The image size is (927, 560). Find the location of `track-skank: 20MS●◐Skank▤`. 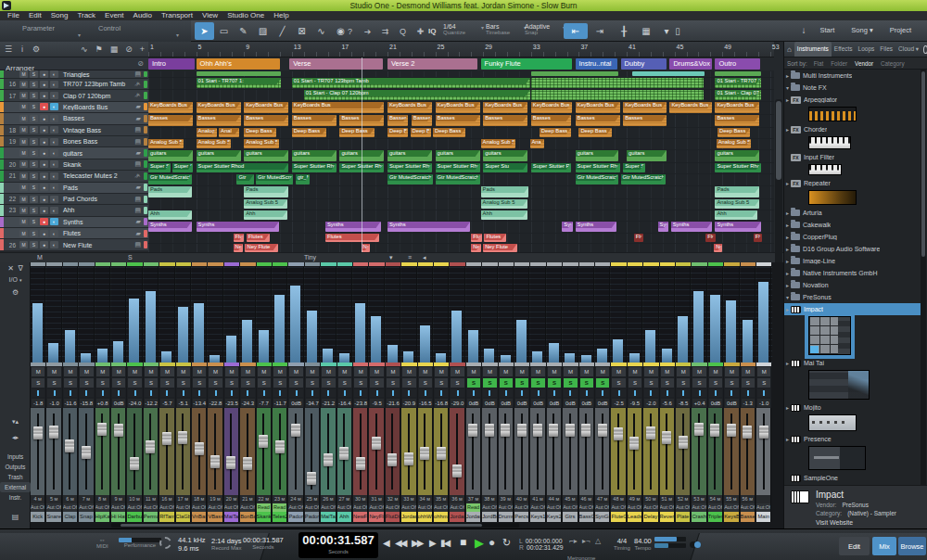

track-skank: 20MS●◐Skank▤ is located at coordinates (74, 165).